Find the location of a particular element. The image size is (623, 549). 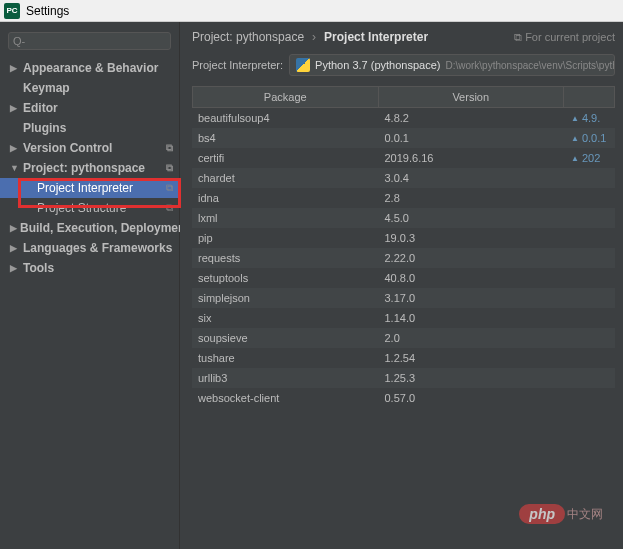

cell-package: six is located at coordinates (286, 318).